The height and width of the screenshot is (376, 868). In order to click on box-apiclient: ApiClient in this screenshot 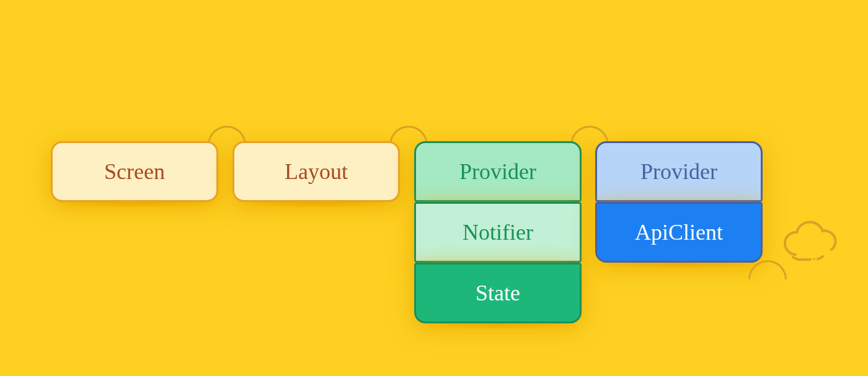, I will do `click(679, 232)`.